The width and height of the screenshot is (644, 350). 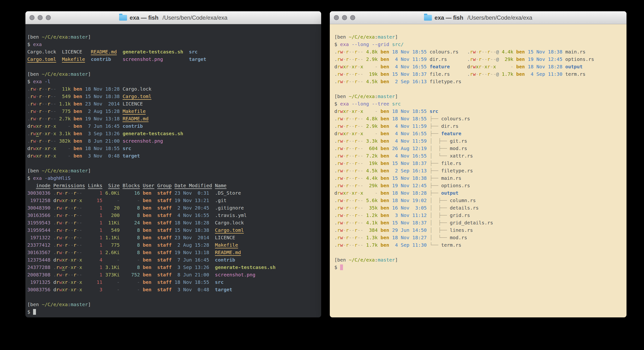 What do you see at coordinates (480, 208) in the screenshot?
I see `terminal-line: .rw-r--r-- 35k ben 16 Nov 3:05 │ ├── det…` at bounding box center [480, 208].